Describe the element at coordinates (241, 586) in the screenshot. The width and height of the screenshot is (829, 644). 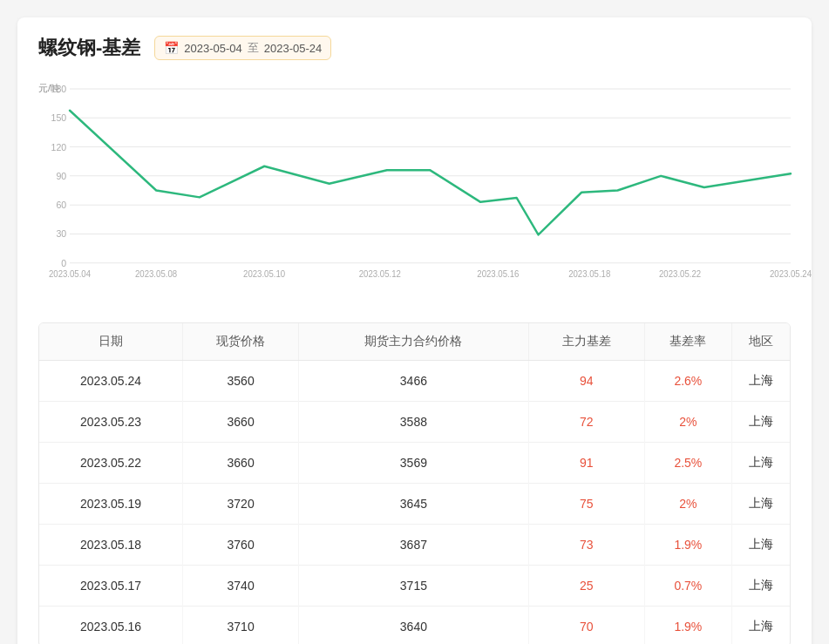
I see `cell-spot: 3740` at that location.